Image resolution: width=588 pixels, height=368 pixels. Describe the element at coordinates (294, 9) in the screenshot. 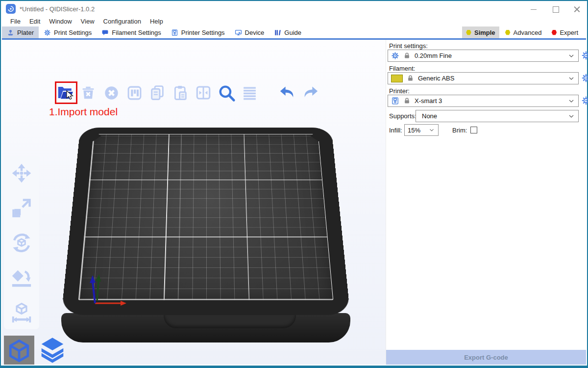

I see `title-bar: *Untitled - QIDISlicer-1.0.2` at that location.